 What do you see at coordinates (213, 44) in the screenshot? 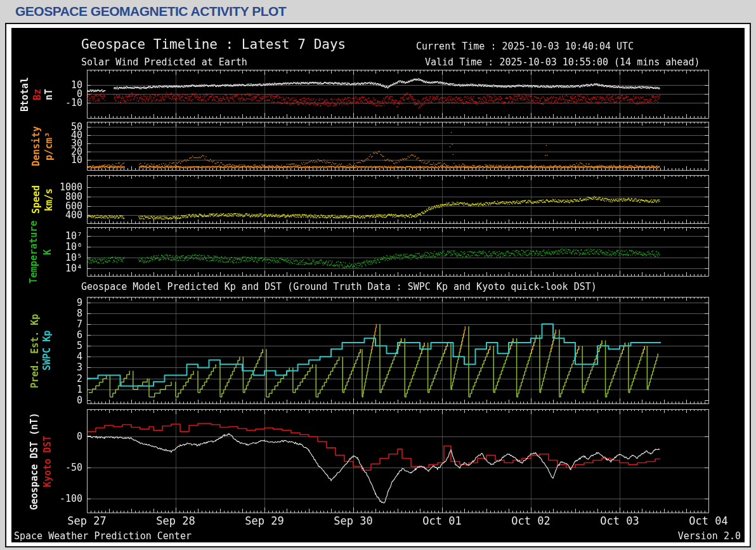
I see `plot-title: Geospace Timeline : Latest 7 Days` at bounding box center [213, 44].